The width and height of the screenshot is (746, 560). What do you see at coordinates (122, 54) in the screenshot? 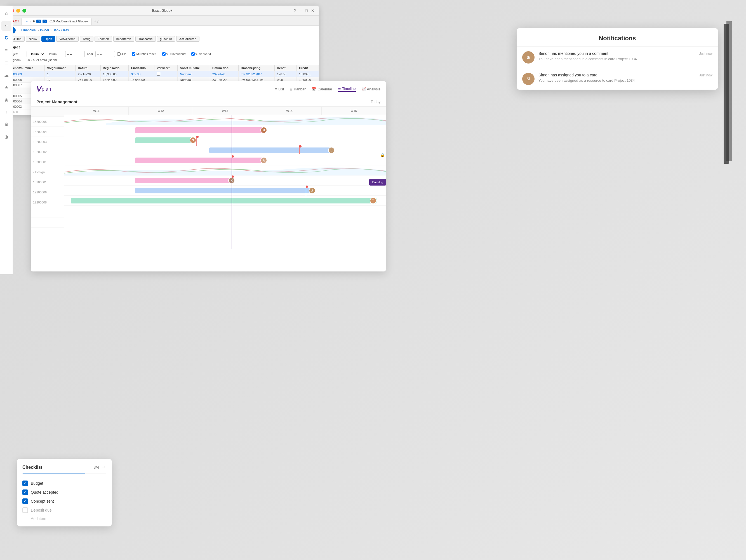
I see `alle-checkbox: Alle` at bounding box center [122, 54].